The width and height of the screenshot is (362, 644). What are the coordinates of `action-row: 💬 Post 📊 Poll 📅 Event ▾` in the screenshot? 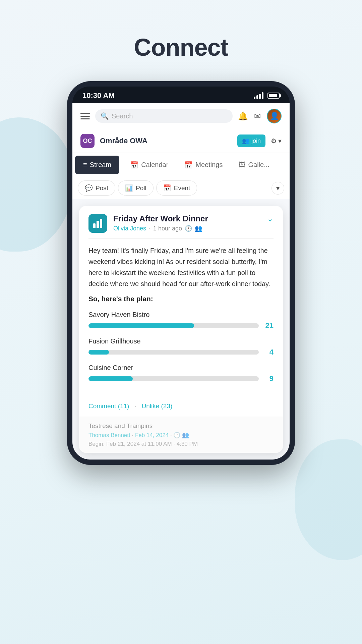 It's located at (181, 188).